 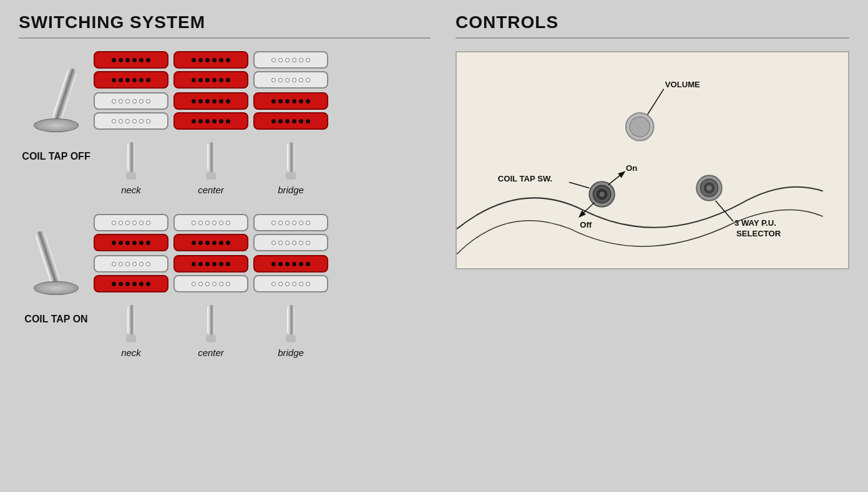 I want to click on center-switch-off, so click(x=211, y=161).